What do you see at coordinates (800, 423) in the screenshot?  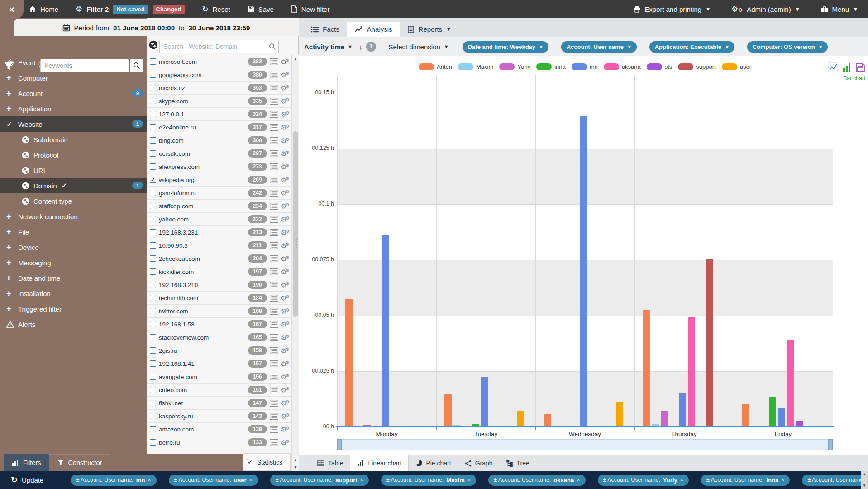 I see `bar-sts-friday` at bounding box center [800, 423].